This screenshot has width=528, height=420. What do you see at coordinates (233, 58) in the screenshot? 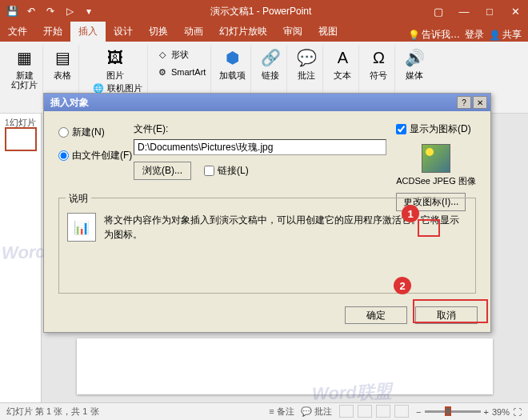
I see `addins-icon: ⬢` at bounding box center [233, 58].